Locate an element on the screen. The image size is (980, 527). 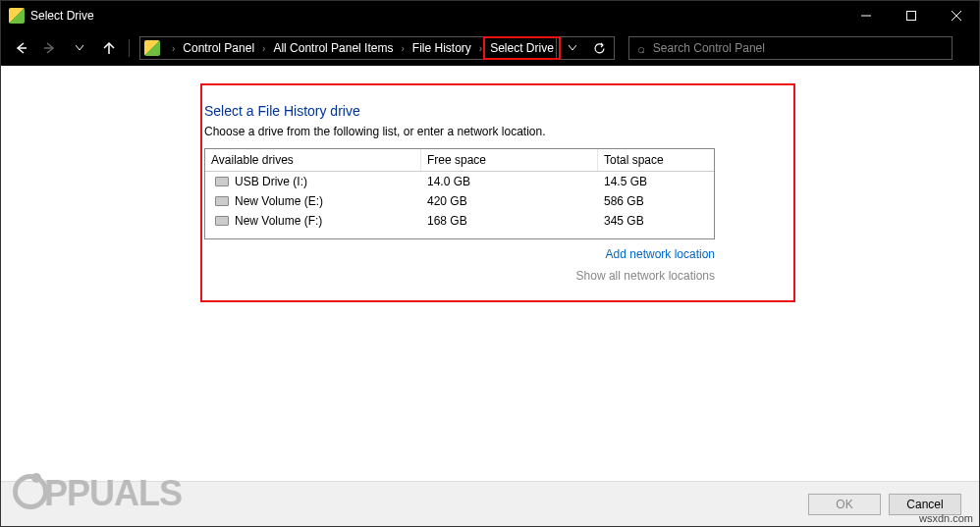
arrow-up-icon is located at coordinates (109, 48).